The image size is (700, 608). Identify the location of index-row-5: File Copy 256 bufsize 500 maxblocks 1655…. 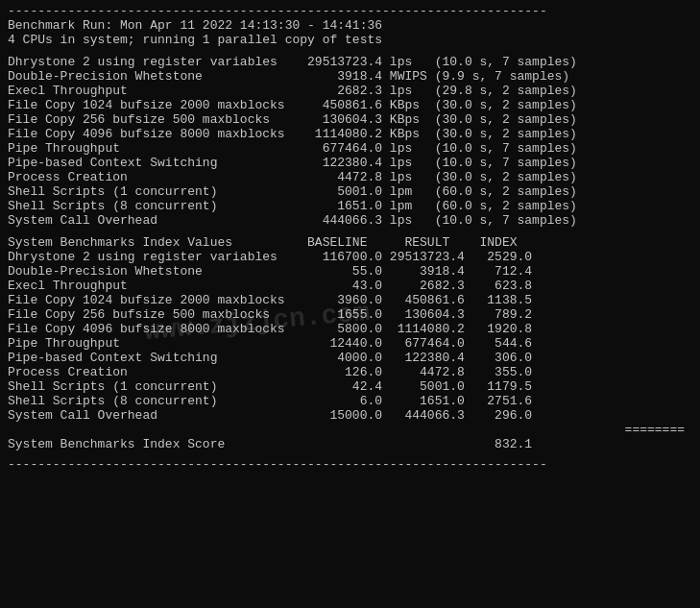
(350, 315).